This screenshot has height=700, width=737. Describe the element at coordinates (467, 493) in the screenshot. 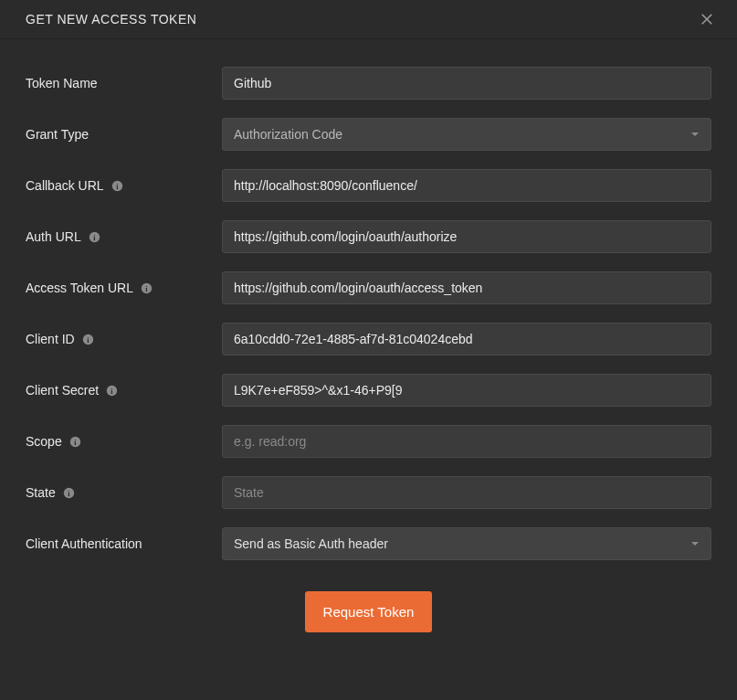

I see `state-input` at that location.